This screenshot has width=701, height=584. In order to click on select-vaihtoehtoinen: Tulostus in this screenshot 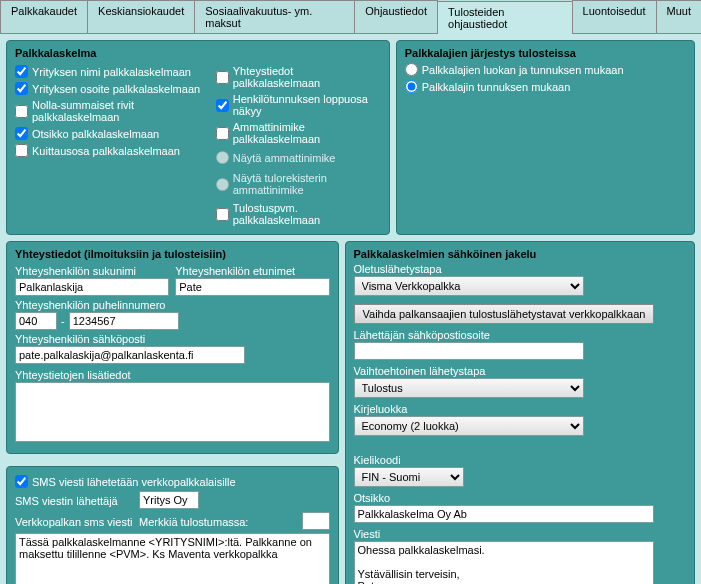, I will do `click(469, 388)`.